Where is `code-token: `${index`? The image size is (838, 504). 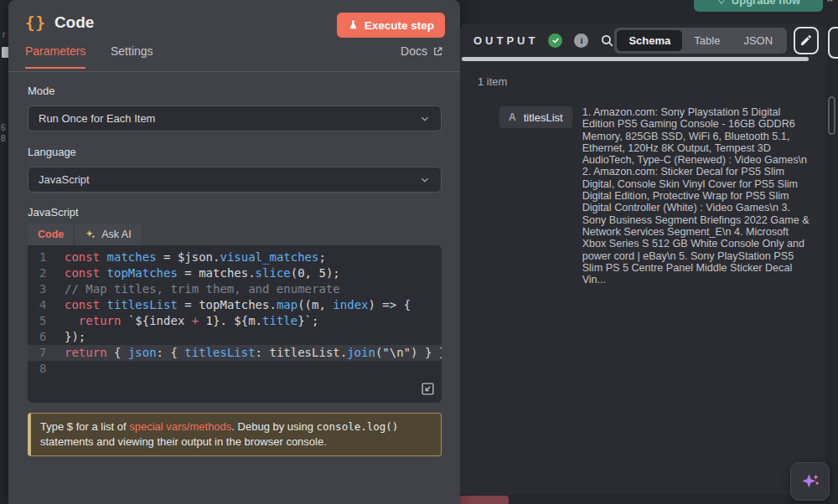 code-token: `${index is located at coordinates (160, 321).